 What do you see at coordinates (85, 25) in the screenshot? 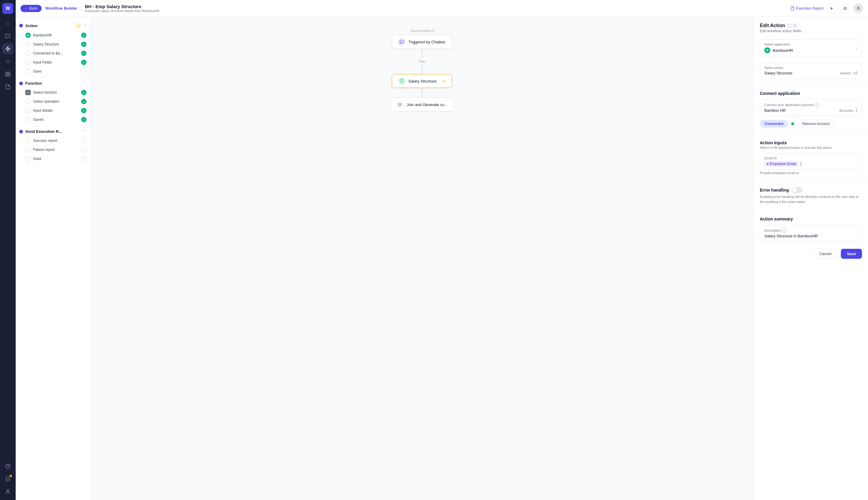
I see `action-collapse-icon` at bounding box center [85, 25].